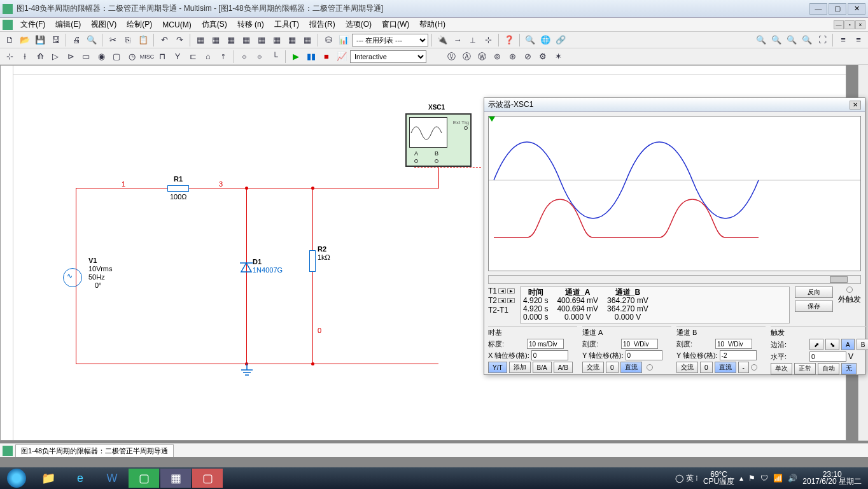 The width and height of the screenshot is (868, 489). What do you see at coordinates (326, 57) in the screenshot?
I see `stop-button: ■` at bounding box center [326, 57].